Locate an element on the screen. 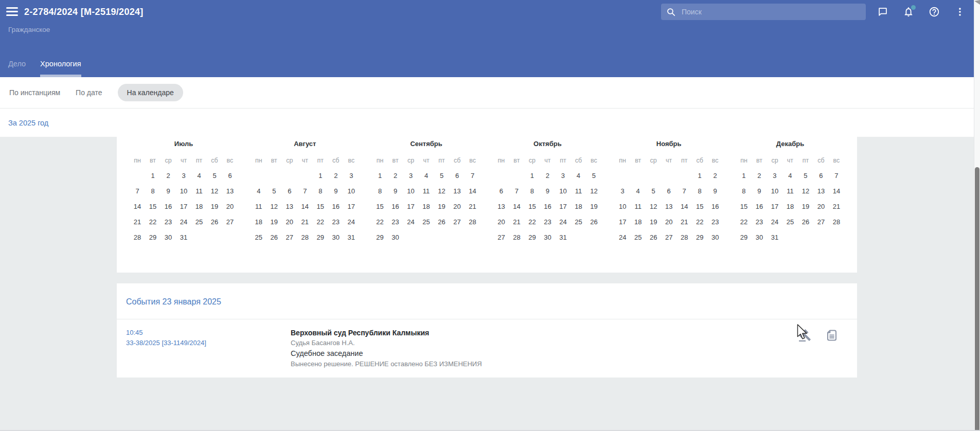  year-link: За 2025 год is located at coordinates (28, 123).